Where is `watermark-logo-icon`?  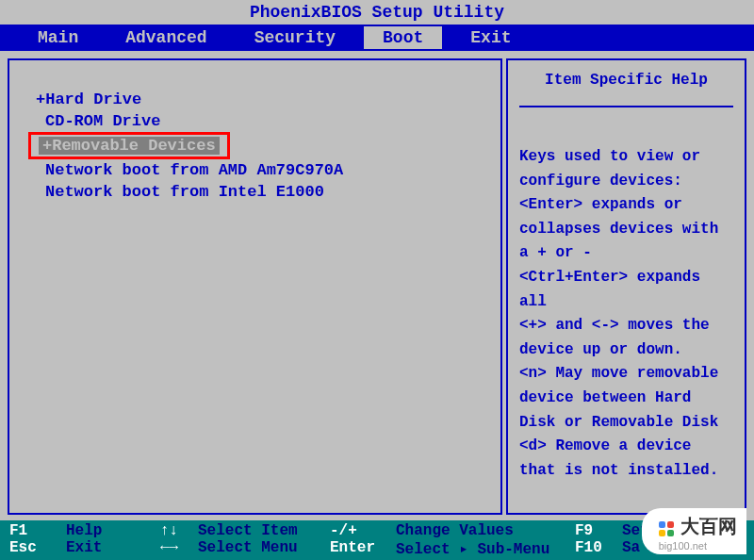 watermark-logo-icon is located at coordinates (667, 530).